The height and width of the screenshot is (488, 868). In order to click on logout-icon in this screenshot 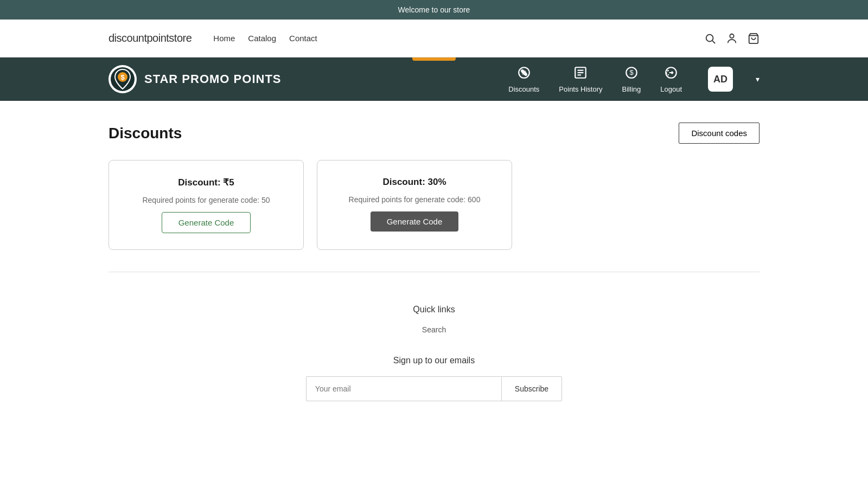, I will do `click(671, 74)`.